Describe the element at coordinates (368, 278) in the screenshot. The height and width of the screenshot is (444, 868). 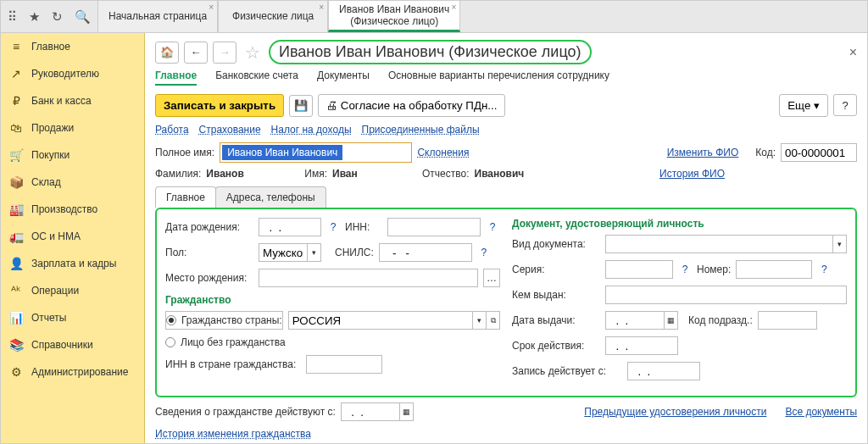
I see `pob-input` at that location.